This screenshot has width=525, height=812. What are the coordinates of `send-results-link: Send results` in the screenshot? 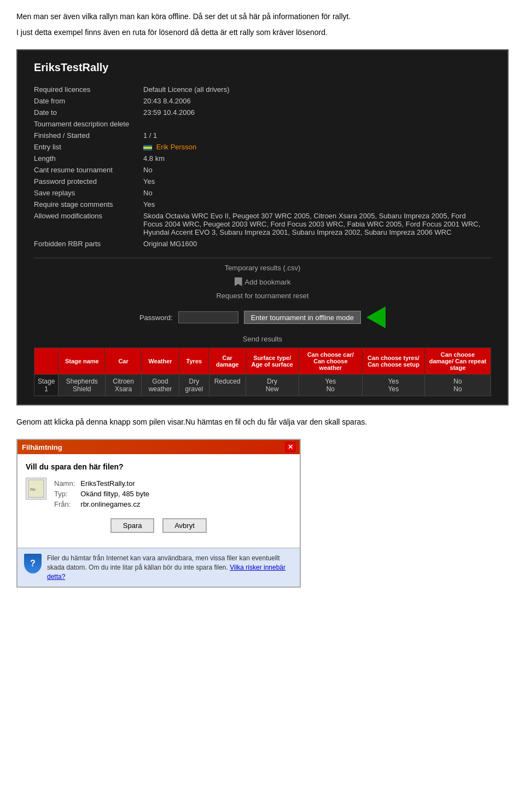 It's located at (262, 339).